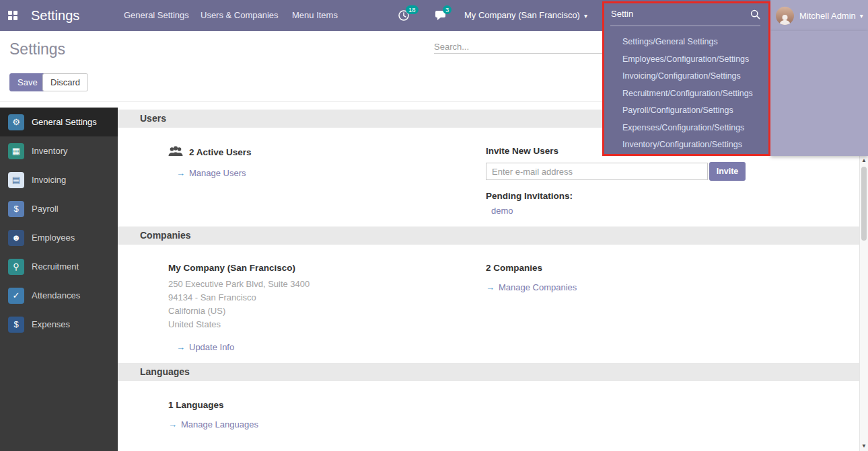 This screenshot has width=868, height=451. What do you see at coordinates (820, 93) in the screenshot?
I see `user-menu-panel` at bounding box center [820, 93].